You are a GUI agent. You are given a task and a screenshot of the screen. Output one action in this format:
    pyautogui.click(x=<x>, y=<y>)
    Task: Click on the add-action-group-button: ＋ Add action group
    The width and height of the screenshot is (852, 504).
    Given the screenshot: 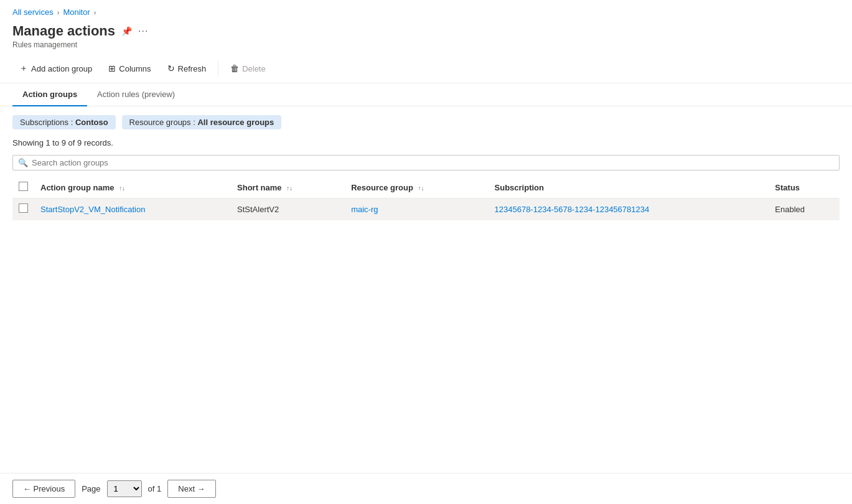 What is the action you would take?
    pyautogui.click(x=56, y=68)
    